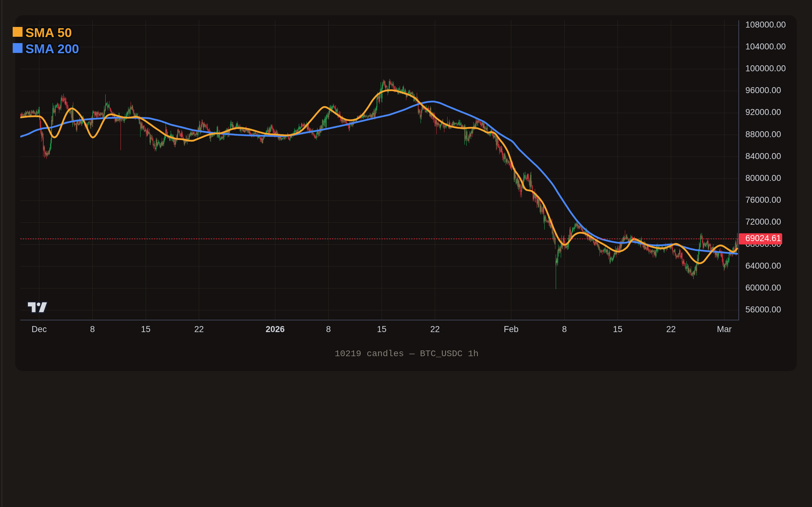 Image resolution: width=812 pixels, height=507 pixels. I want to click on svg-text: 84000.00, so click(763, 156).